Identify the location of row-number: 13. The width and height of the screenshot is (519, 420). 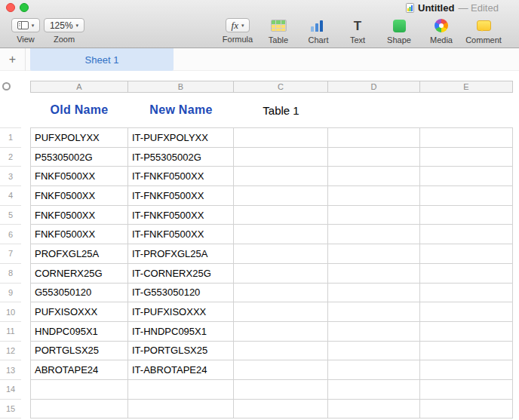
(11, 370).